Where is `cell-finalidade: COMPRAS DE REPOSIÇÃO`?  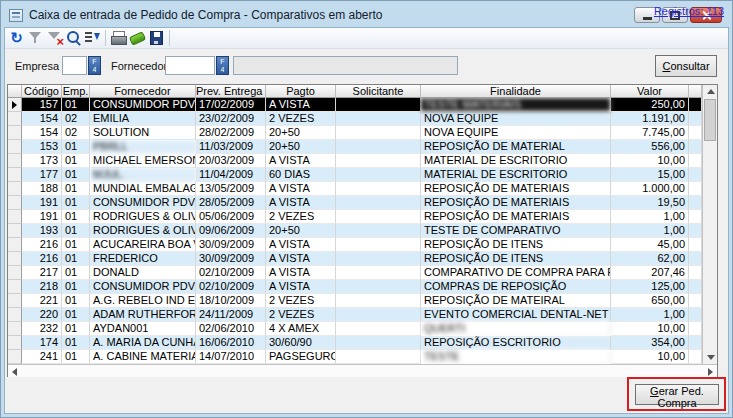
cell-finalidade: COMPRAS DE REPOSIÇÃO is located at coordinates (516, 287).